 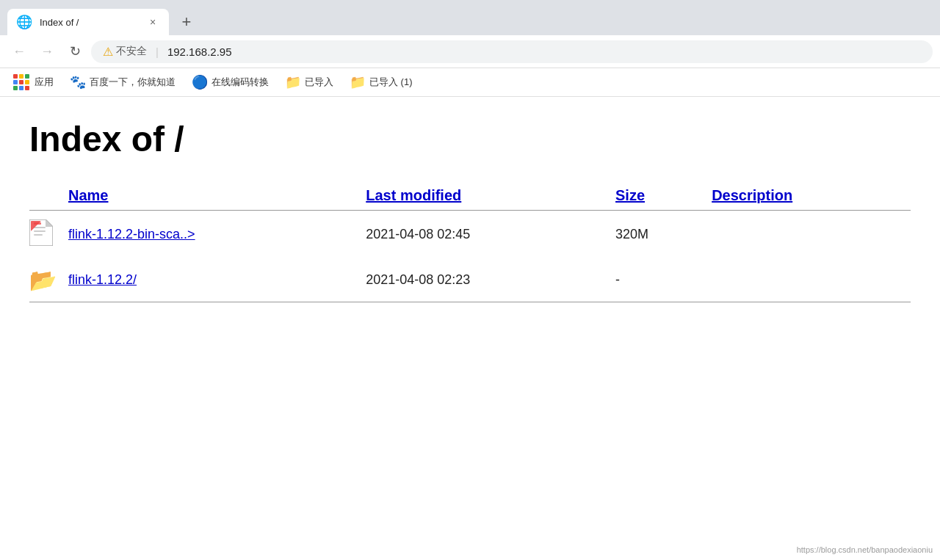 What do you see at coordinates (44, 82) in the screenshot?
I see `bookmark-apps-label: 应用` at bounding box center [44, 82].